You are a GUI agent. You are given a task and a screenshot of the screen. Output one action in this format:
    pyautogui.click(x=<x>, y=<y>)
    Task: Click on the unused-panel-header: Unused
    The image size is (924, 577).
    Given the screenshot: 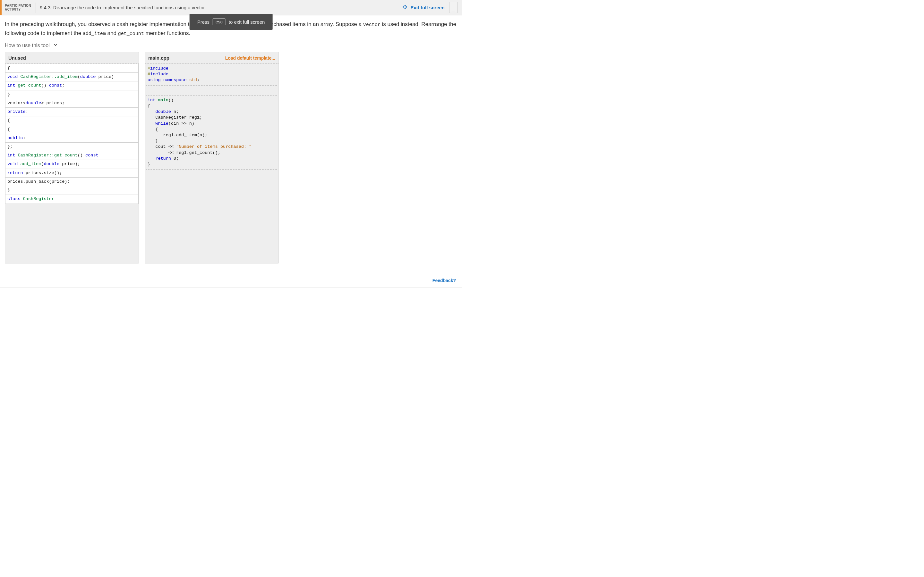 What is the action you would take?
    pyautogui.click(x=72, y=58)
    